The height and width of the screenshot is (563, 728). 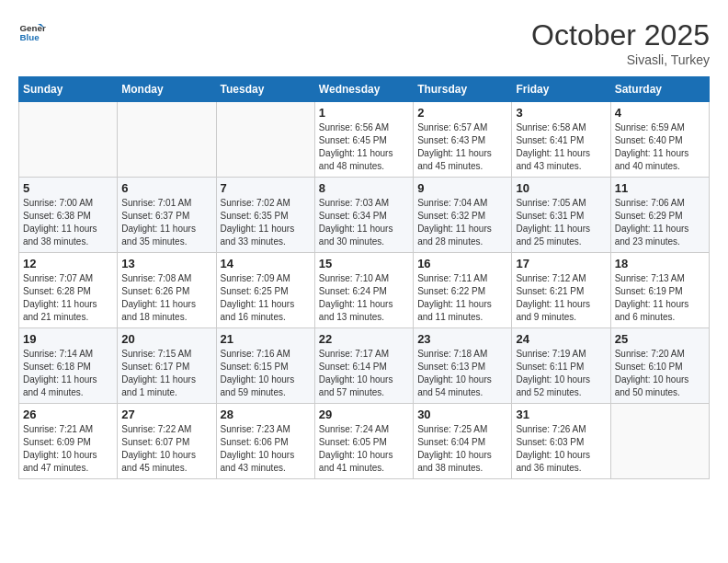 What do you see at coordinates (68, 366) in the screenshot?
I see `calendar-cell: 19Sunrise: 7:14 AM Sunset: 6:18 PM Dayli…` at bounding box center [68, 366].